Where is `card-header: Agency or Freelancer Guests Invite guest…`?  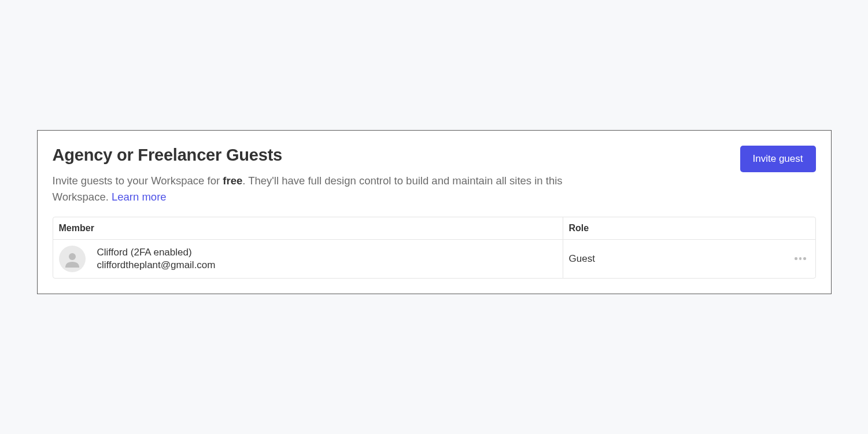
card-header: Agency or Freelancer Guests Invite guest… is located at coordinates (434, 181).